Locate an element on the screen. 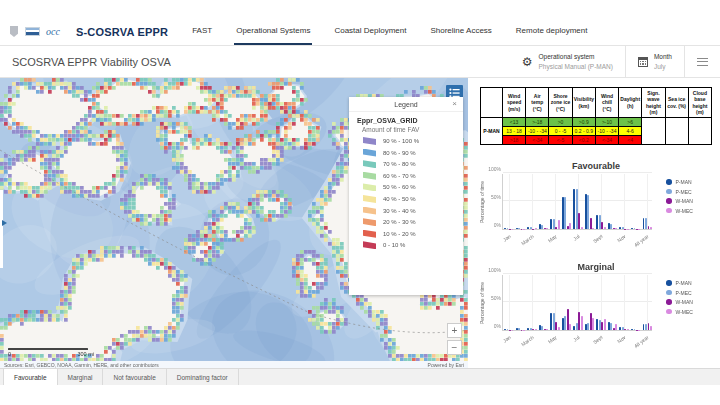 The height and width of the screenshot is (405, 720). criteria-value-cell: >6 is located at coordinates (630, 122).